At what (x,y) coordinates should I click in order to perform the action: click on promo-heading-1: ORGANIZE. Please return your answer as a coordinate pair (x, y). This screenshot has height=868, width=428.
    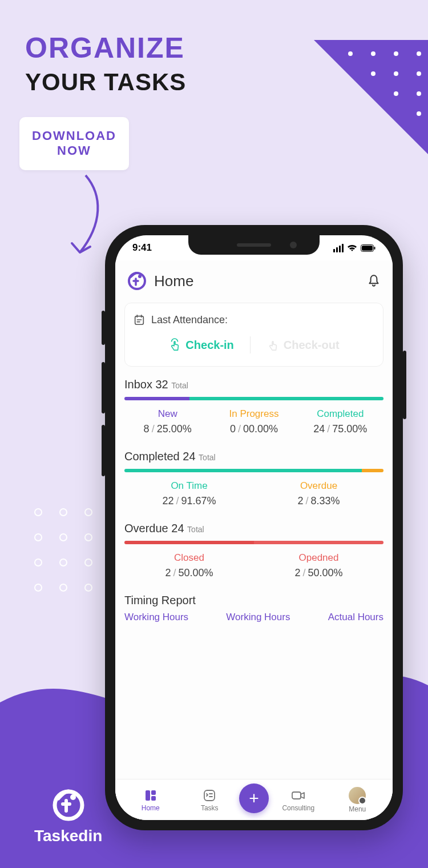
    Looking at the image, I should click on (105, 48).